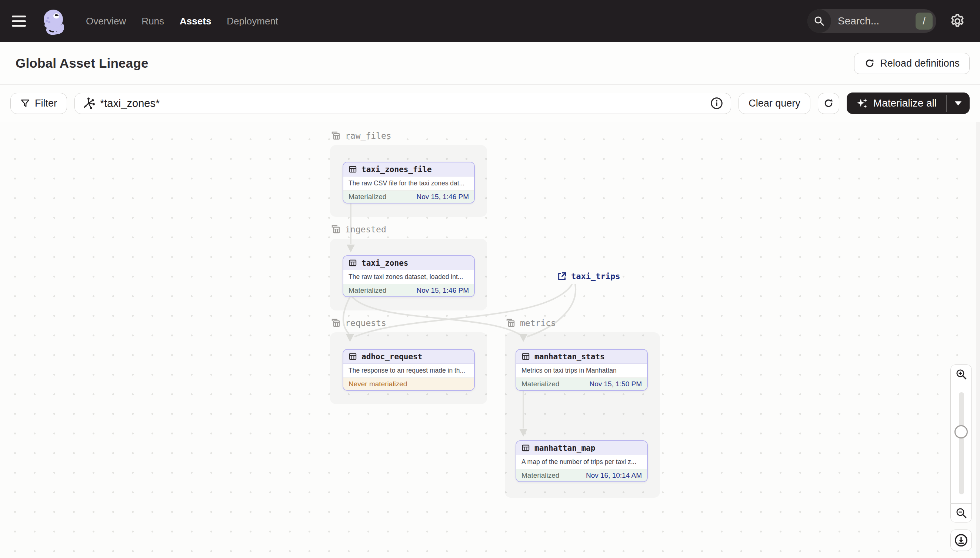  Describe the element at coordinates (565, 448) in the screenshot. I see `asset-name: manhattan_map` at that location.